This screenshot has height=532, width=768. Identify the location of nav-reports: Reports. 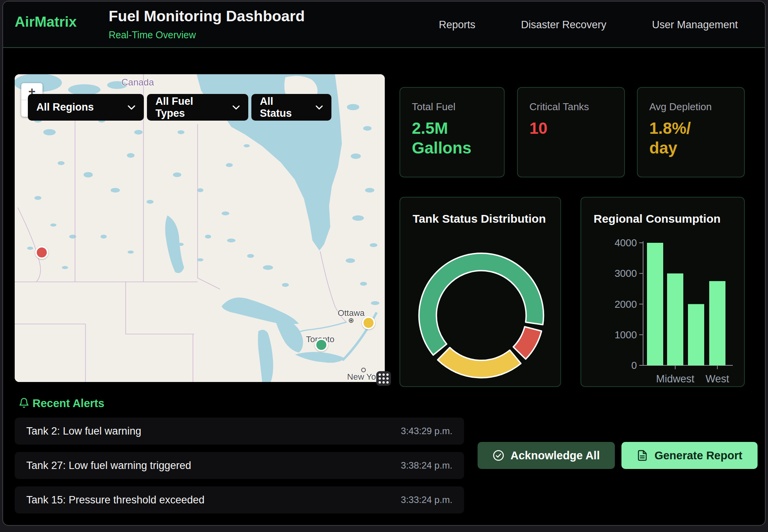
(457, 25).